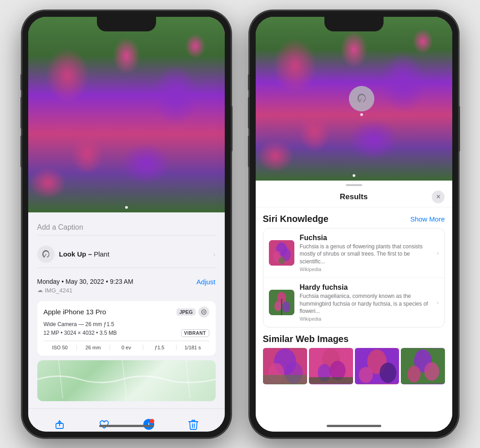 Image resolution: width=480 pixels, height=448 pixels. Describe the element at coordinates (126, 24) in the screenshot. I see `notch` at that location.